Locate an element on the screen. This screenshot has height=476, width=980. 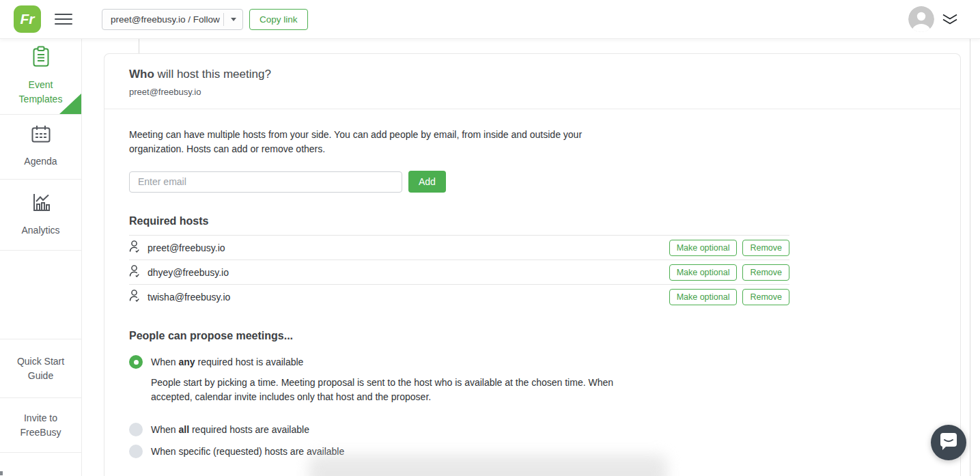
propose-meetings-title: People can propose meetings... is located at coordinates (533, 336).